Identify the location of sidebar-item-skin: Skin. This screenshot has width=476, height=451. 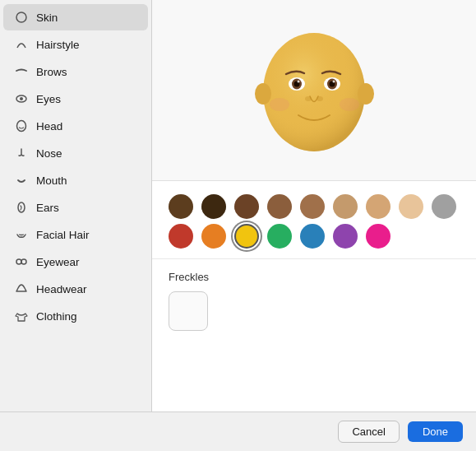
(76, 17).